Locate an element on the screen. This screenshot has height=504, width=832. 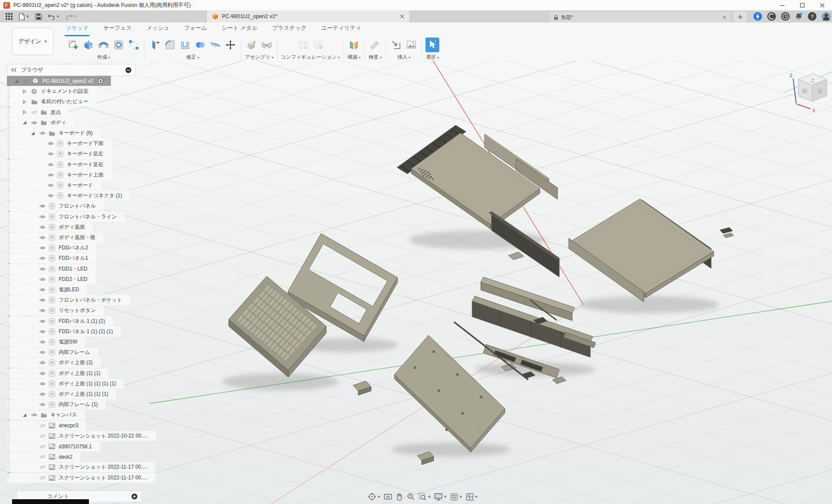
move-copy-icon is located at coordinates (230, 45).